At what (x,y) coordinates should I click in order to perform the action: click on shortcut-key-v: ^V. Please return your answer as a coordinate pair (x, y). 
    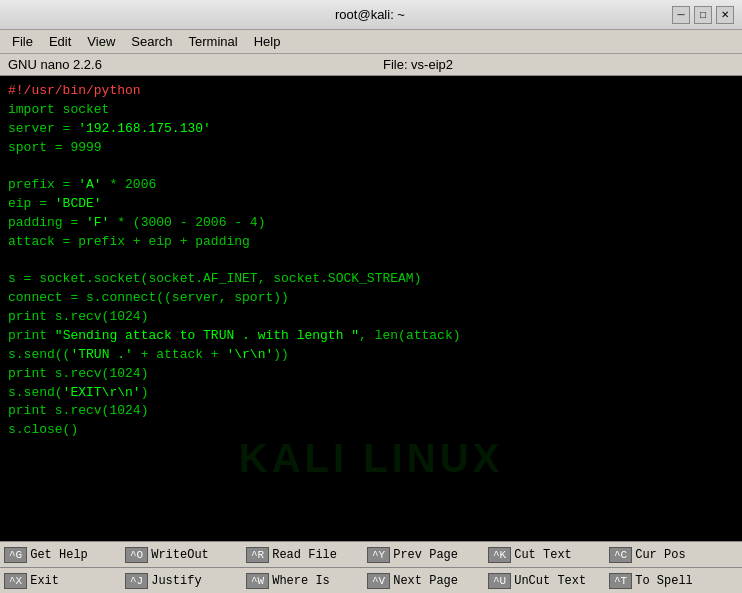
    Looking at the image, I should click on (378, 581).